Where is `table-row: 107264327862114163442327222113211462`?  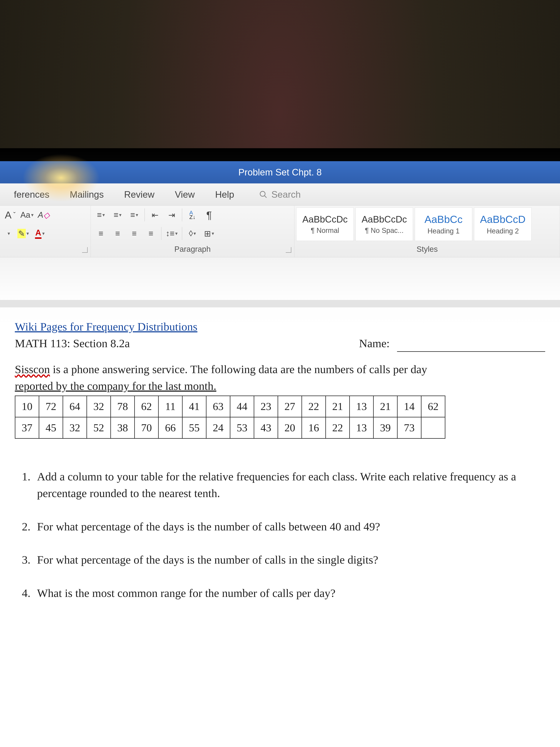 table-row: 107264327862114163442327222113211462 is located at coordinates (230, 407).